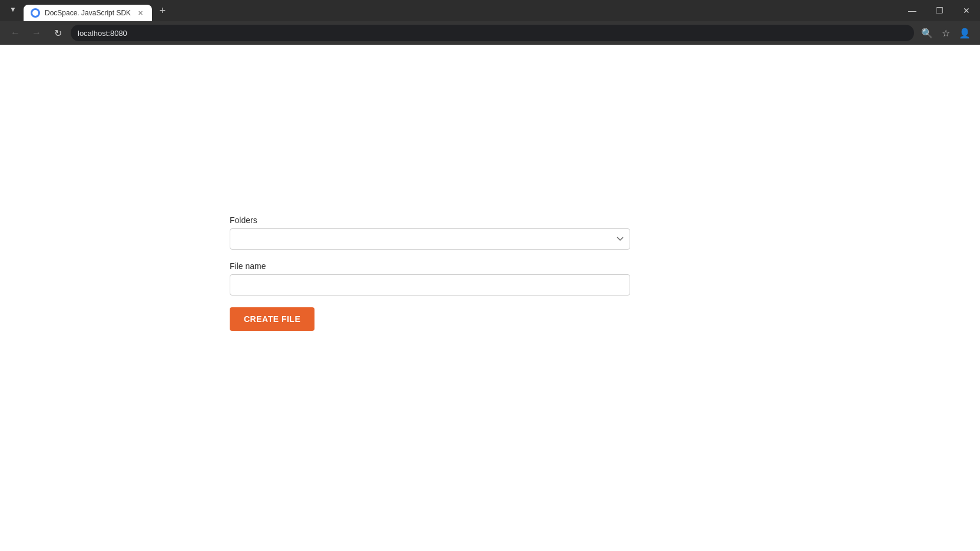 The height and width of the screenshot is (551, 980). What do you see at coordinates (15, 33) in the screenshot?
I see `back-button: ←` at bounding box center [15, 33].